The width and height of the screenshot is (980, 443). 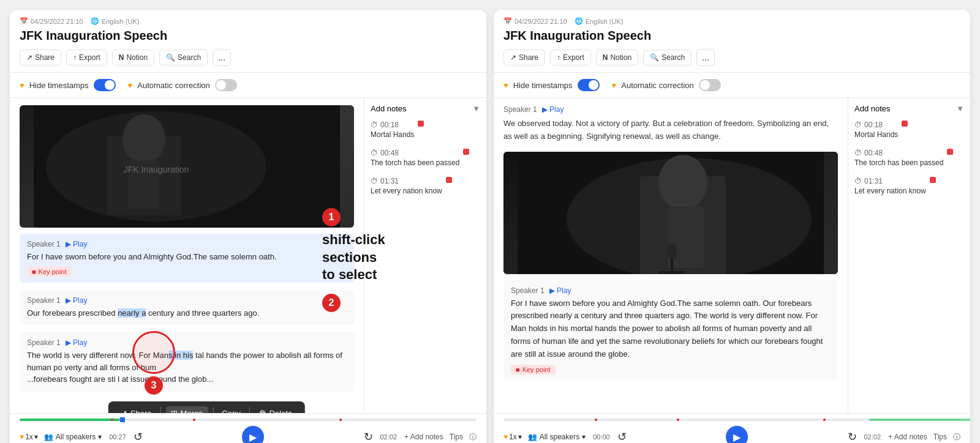 What do you see at coordinates (187, 406) in the screenshot?
I see `context-menu-wrapper: ↗ Share ⊞ Merge Copy` at bounding box center [187, 406].